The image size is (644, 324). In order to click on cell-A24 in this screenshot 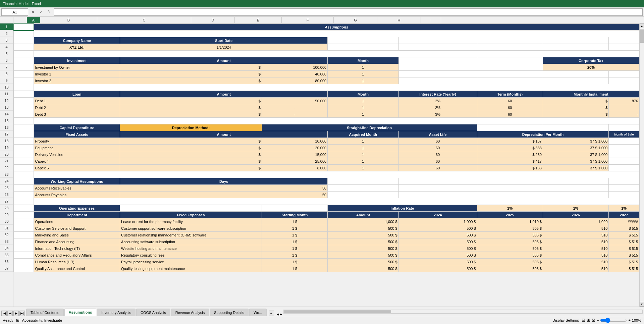, I will do `click(24, 181)`.